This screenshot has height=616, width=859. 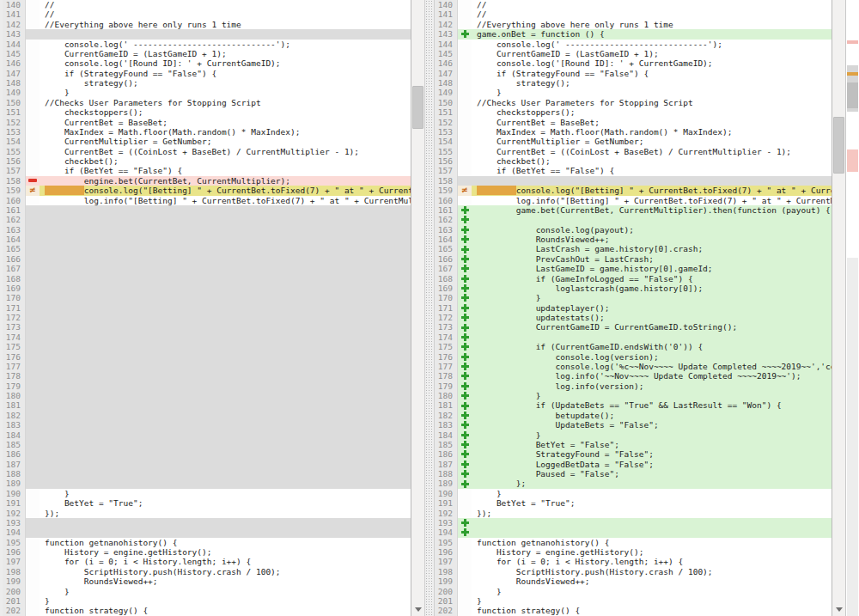 I want to click on code-line-169: 169 loglastcrash(game.history[0]);, so click(x=633, y=289).